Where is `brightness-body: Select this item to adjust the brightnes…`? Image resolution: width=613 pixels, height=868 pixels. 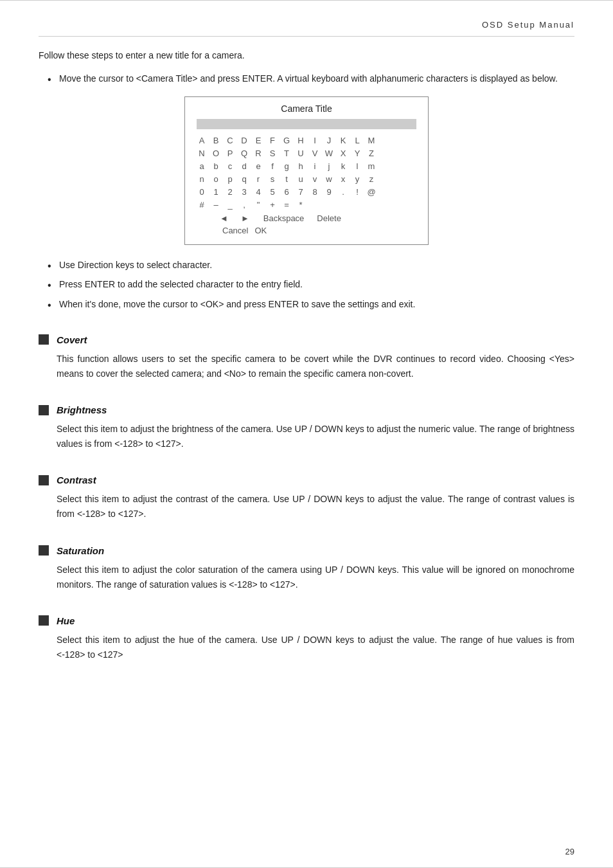 brightness-body: Select this item to adjust the brightnes… is located at coordinates (306, 437).